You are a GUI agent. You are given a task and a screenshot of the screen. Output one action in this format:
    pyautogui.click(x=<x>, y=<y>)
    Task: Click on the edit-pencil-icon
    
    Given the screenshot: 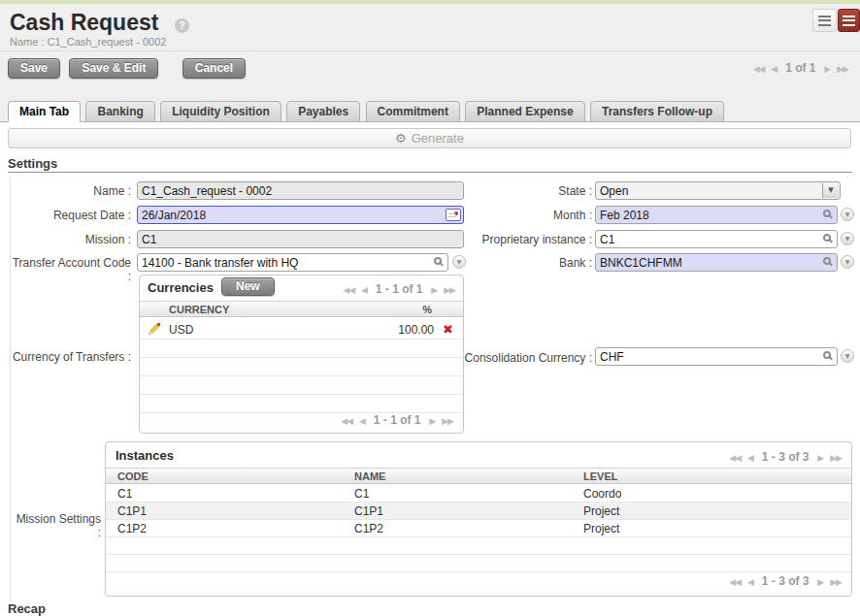 What is the action you would take?
    pyautogui.click(x=154, y=330)
    